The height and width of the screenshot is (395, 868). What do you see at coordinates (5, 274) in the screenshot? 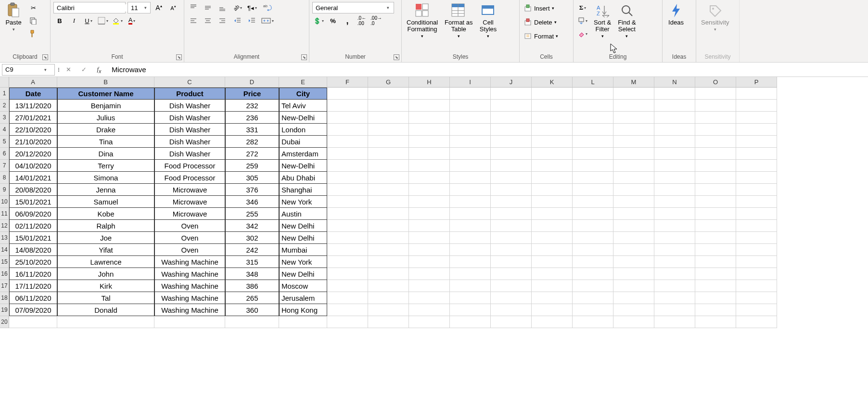
I see `row-header: 16` at bounding box center [5, 274].